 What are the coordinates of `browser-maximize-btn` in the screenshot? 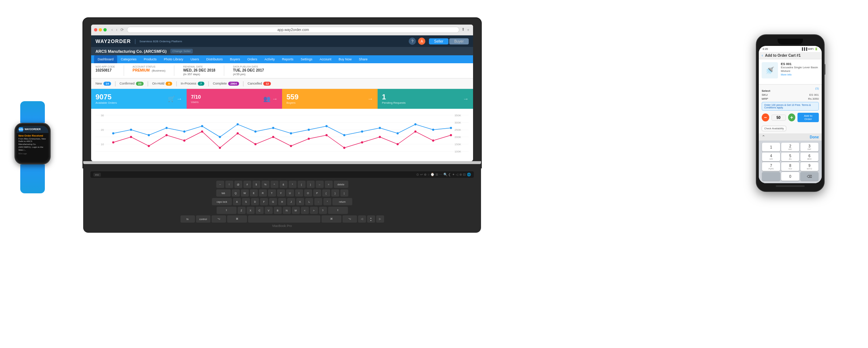 It's located at (105, 30).